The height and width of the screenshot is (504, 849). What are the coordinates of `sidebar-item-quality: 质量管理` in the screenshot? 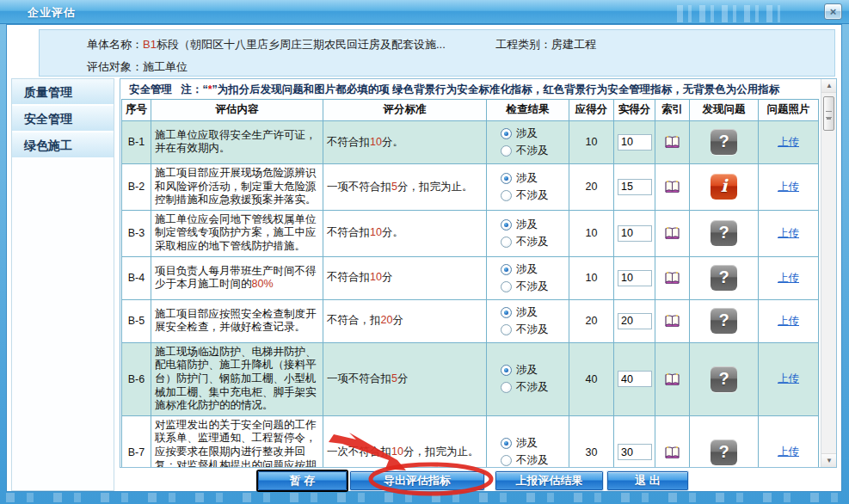 It's located at (63, 93).